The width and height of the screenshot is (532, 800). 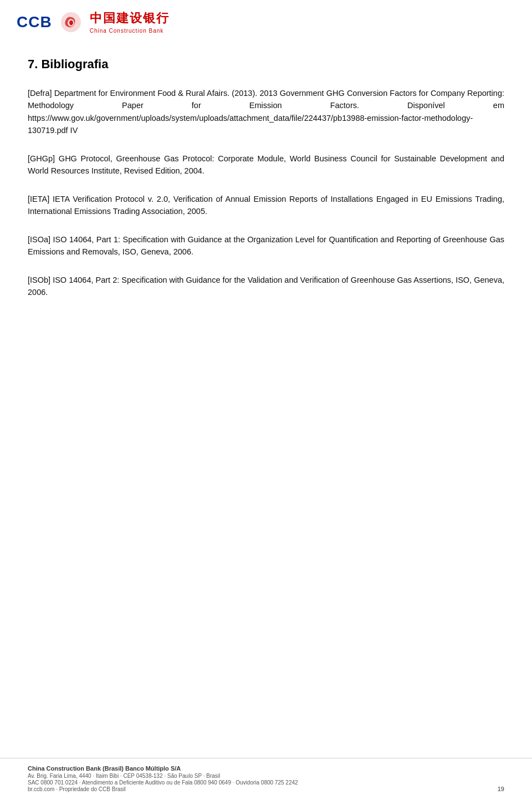 What do you see at coordinates (130, 31) in the screenshot?
I see `bank-name-english: China Construction Bank` at bounding box center [130, 31].